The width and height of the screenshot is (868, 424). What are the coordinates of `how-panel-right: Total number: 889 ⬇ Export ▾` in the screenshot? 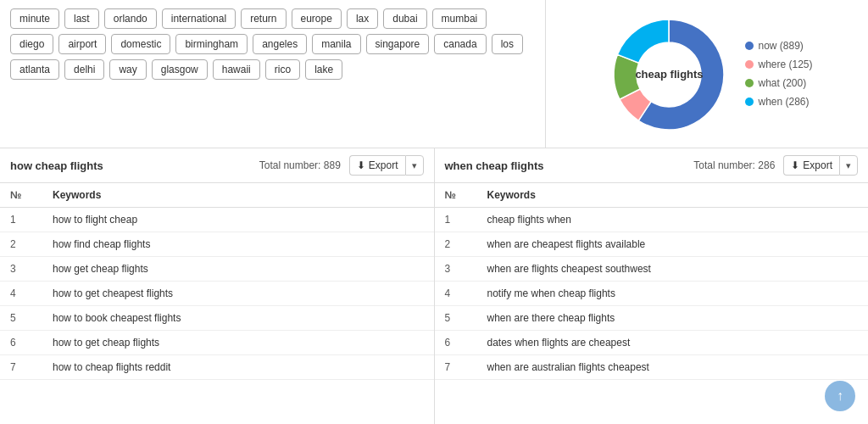 It's located at (342, 165).